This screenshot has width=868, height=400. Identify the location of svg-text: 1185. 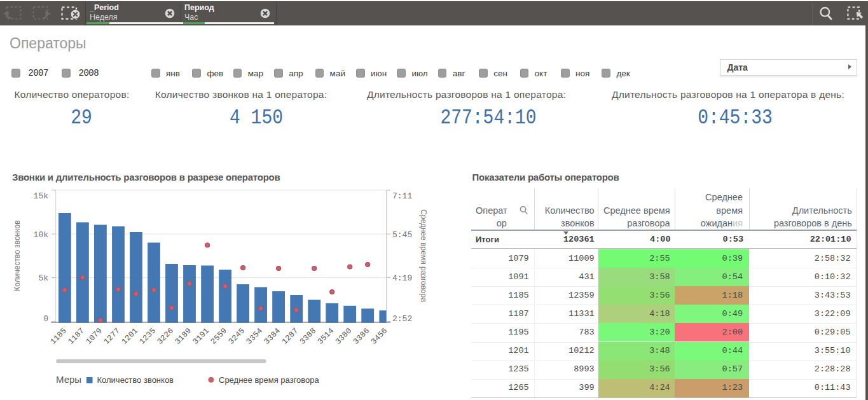
(59, 336).